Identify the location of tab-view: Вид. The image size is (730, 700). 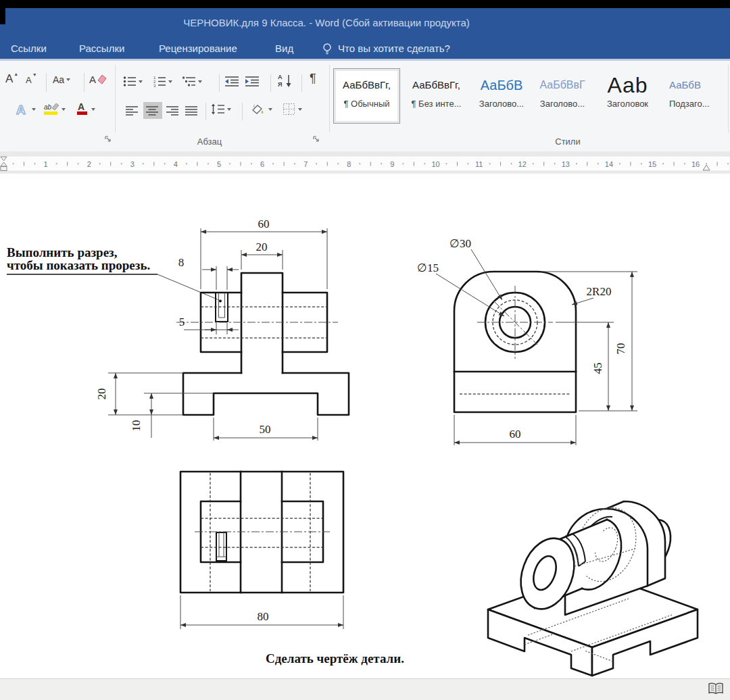
(284, 49).